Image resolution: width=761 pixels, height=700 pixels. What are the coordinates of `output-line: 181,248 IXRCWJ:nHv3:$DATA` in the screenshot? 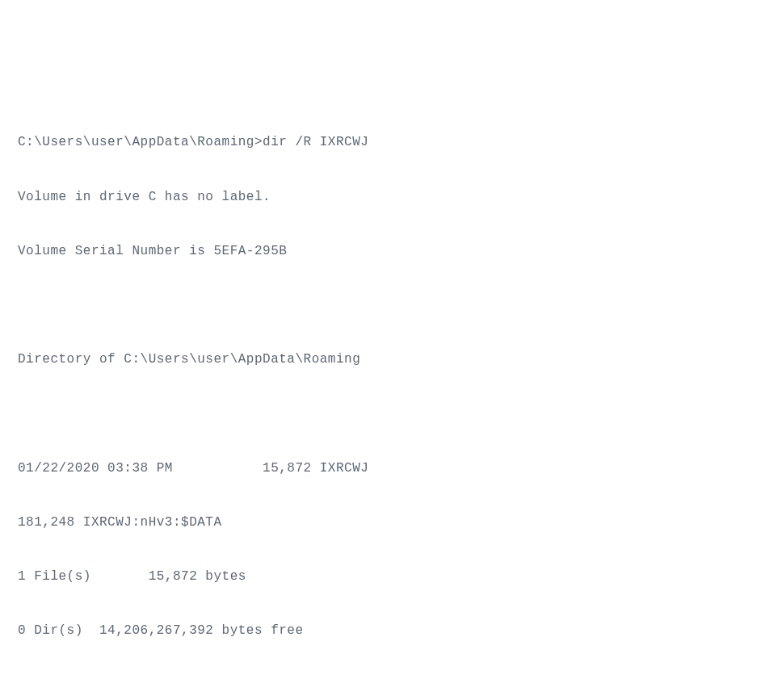 It's located at (380, 523).